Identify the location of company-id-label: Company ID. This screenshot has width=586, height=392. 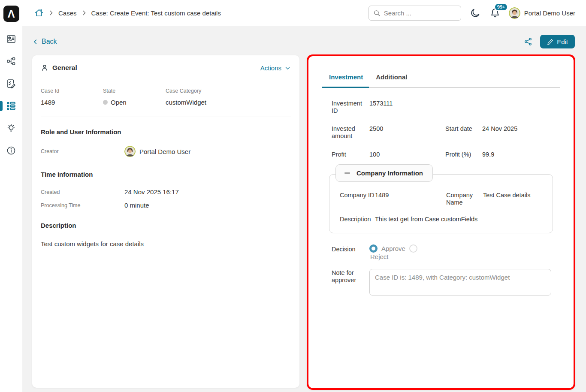
(357, 196).